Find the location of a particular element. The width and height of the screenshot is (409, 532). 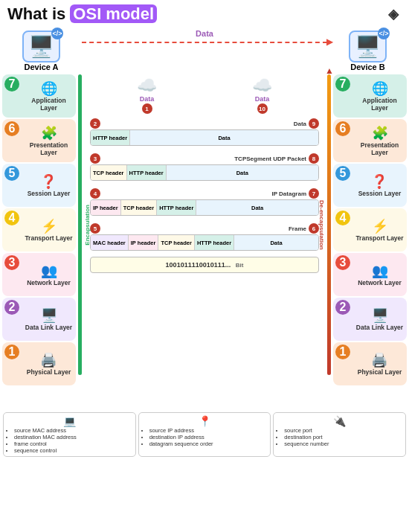

left-layer-1: 1🖨️Physical Layer is located at coordinates (39, 364).